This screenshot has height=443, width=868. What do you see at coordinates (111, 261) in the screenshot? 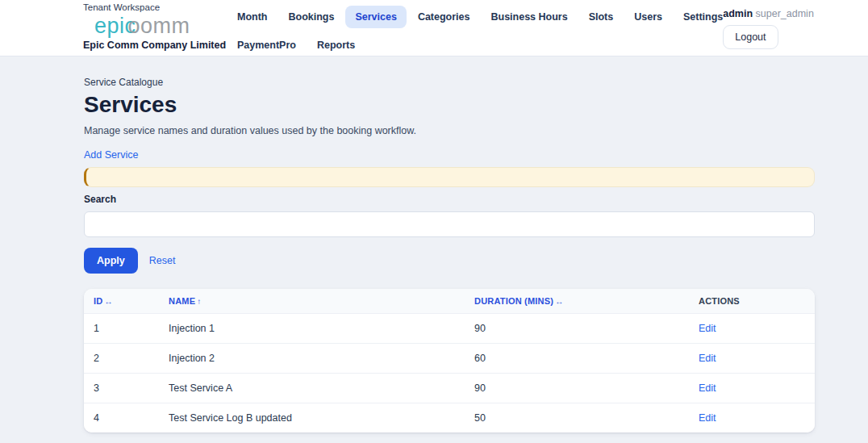
I see `apply-button: Apply` at bounding box center [111, 261].